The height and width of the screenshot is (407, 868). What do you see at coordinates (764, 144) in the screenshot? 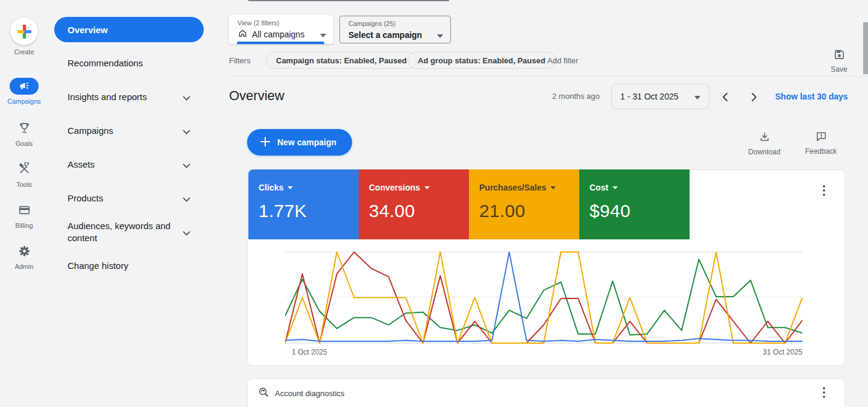
I see `download-button: Download` at bounding box center [764, 144].